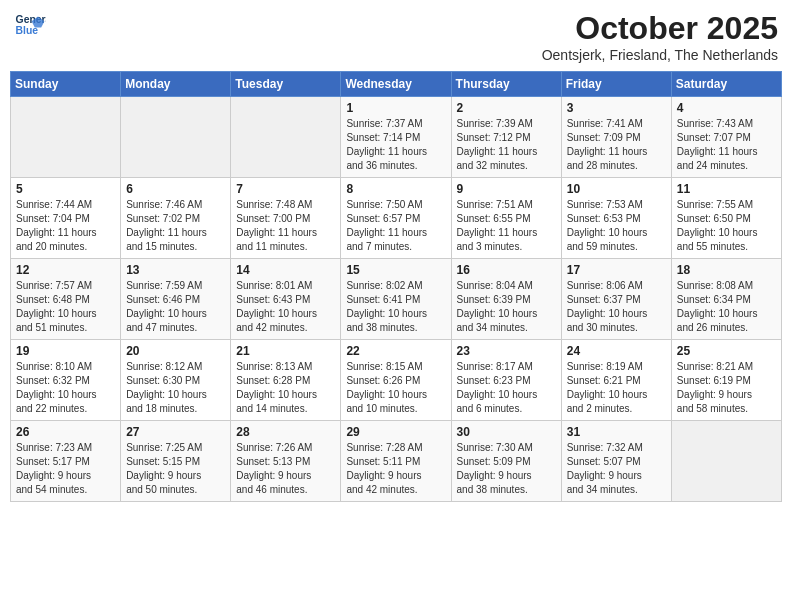  What do you see at coordinates (66, 270) in the screenshot?
I see `day-number: 12` at bounding box center [66, 270].